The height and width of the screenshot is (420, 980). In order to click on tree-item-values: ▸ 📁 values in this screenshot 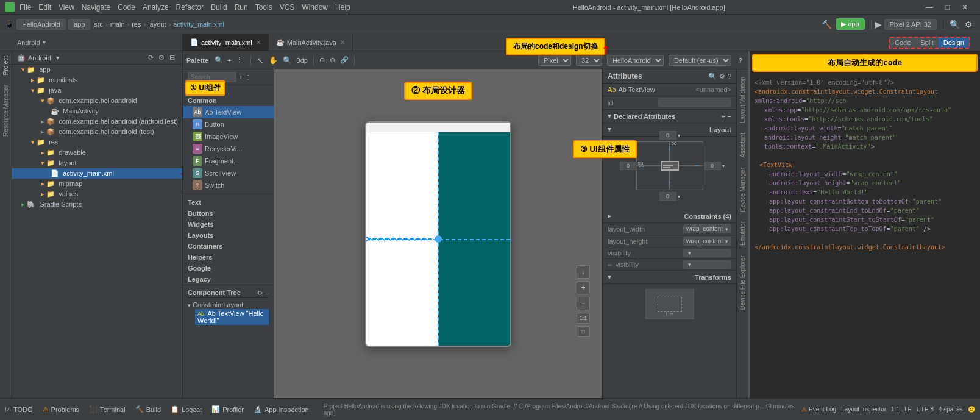, I will do `click(98, 194)`.